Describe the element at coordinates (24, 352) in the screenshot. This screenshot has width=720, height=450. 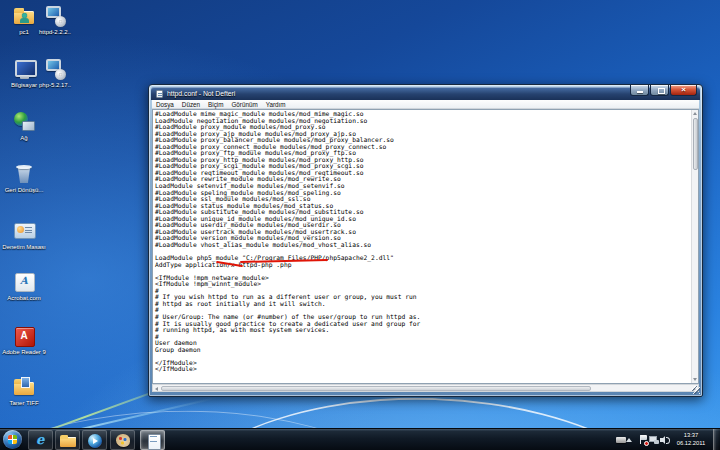
I see `desktop-icon-label: Adobe Reader 9` at that location.